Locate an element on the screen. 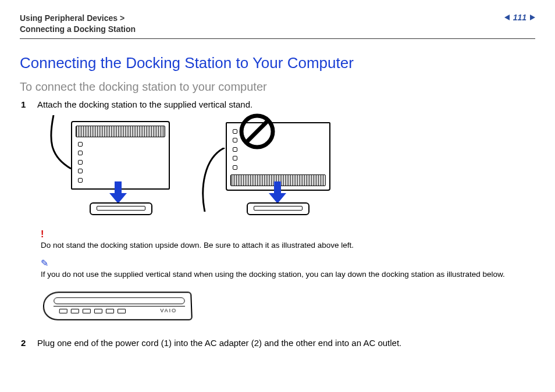 This screenshot has height=392, width=555. prev-page-arrow-icon is located at coordinates (507, 17).